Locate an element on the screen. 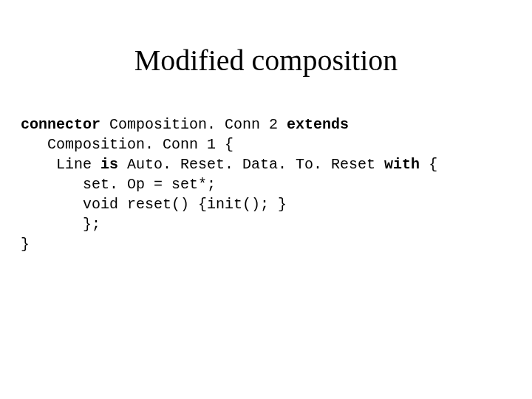  keyword-connector: connector is located at coordinates (61, 124).